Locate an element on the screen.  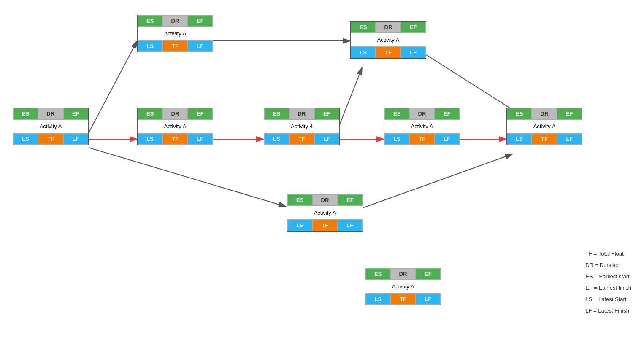
box5-ef: EF is located at coordinates (414, 27).